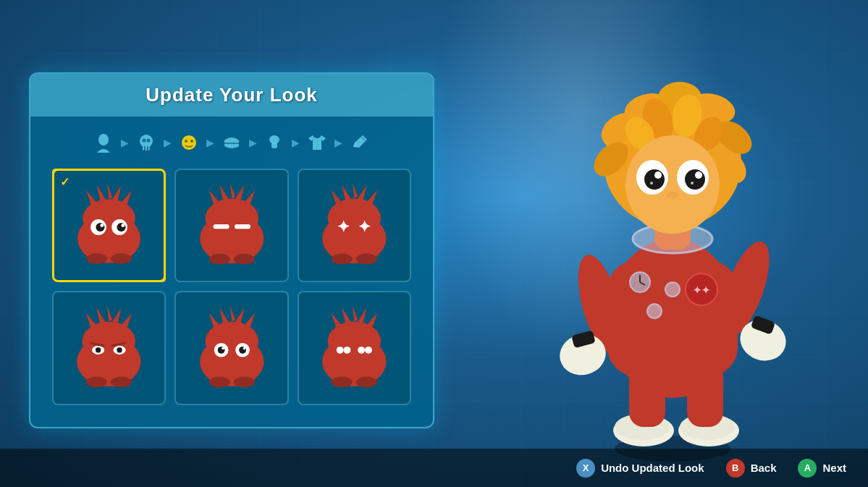 Image resolution: width=868 pixels, height=487 pixels. Describe the element at coordinates (434, 467) in the screenshot. I see `bottom-bar: X Undo Updated Look B Back A Next` at that location.